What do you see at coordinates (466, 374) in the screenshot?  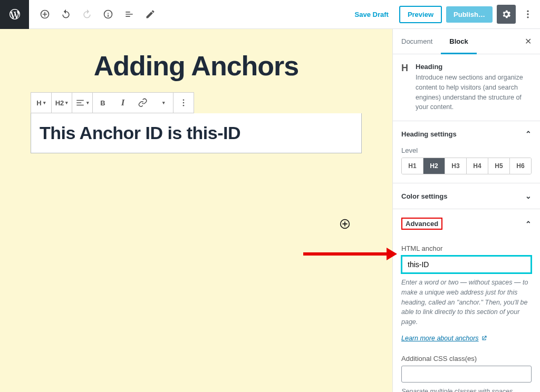 I see `css-classes-input` at bounding box center [466, 374].